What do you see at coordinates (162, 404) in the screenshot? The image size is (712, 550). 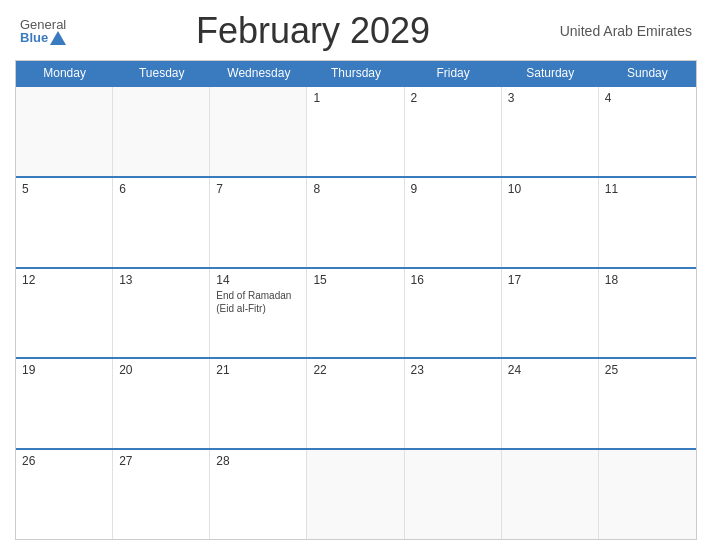 I see `day-cell-20: 20` at bounding box center [162, 404].